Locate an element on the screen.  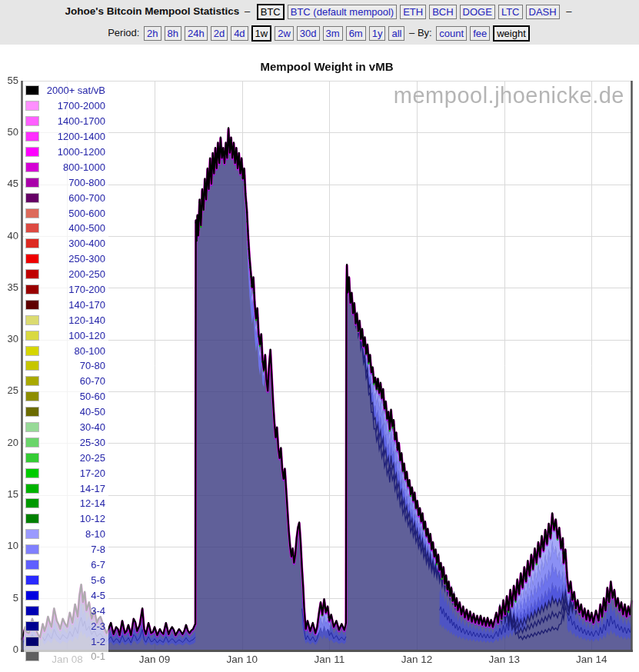
legend-item: 70-80 is located at coordinates (66, 366).